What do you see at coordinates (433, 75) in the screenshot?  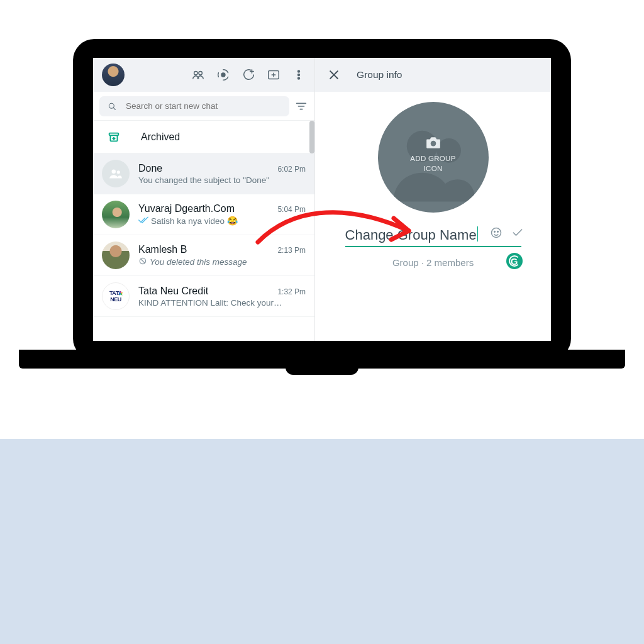 I see `panel-header: Group info` at bounding box center [433, 75].